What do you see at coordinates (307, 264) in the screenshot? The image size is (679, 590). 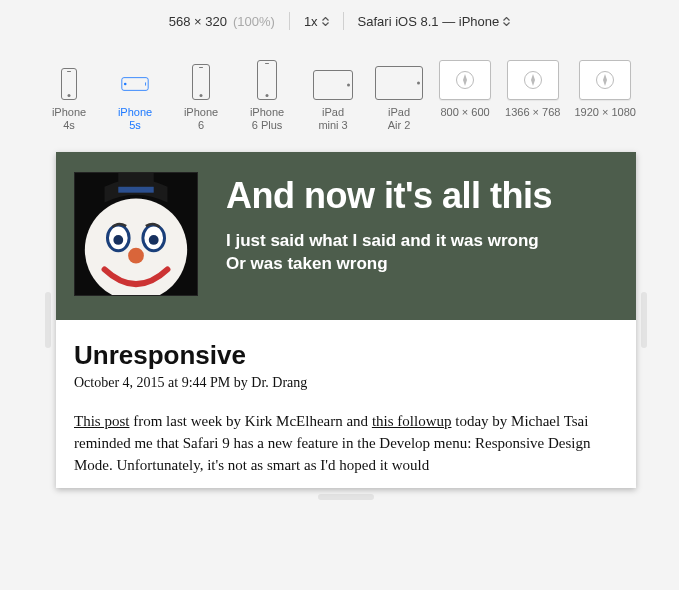 I see `tagline-line: Or was taken wrong` at bounding box center [307, 264].